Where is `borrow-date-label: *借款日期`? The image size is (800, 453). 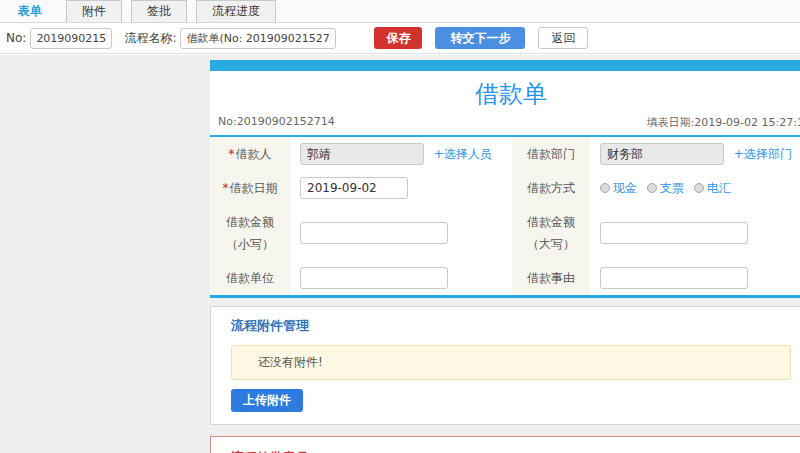
borrow-date-label: *借款日期 is located at coordinates (250, 188).